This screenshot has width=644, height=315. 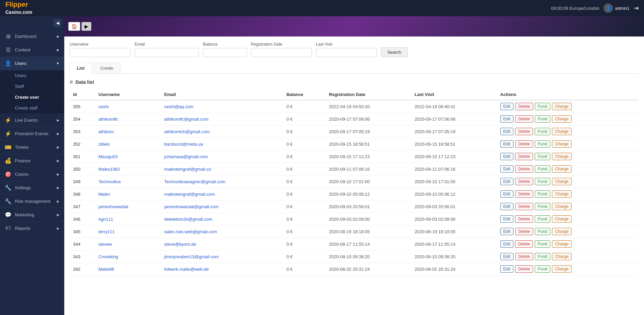 What do you see at coordinates (167, 53) in the screenshot?
I see `email-input` at bounding box center [167, 53].